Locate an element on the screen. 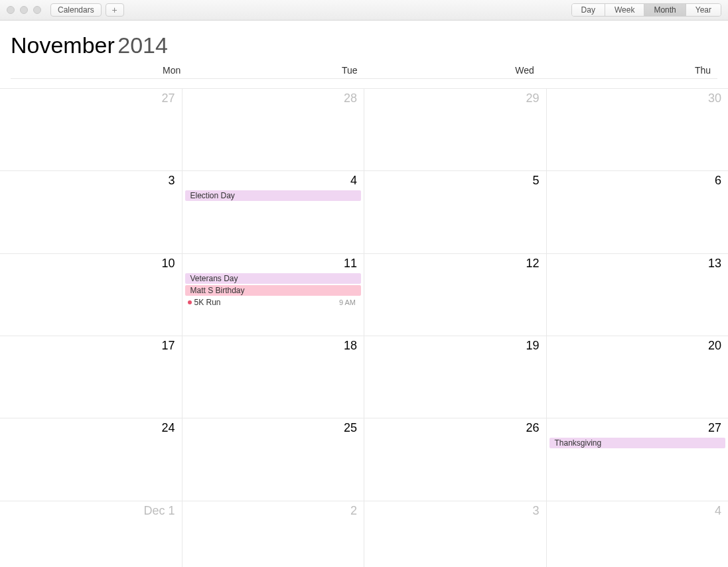 The width and height of the screenshot is (728, 567). day-cell: 11Veterans DayMatt S Birthday5K Run9 AM is located at coordinates (273, 294).